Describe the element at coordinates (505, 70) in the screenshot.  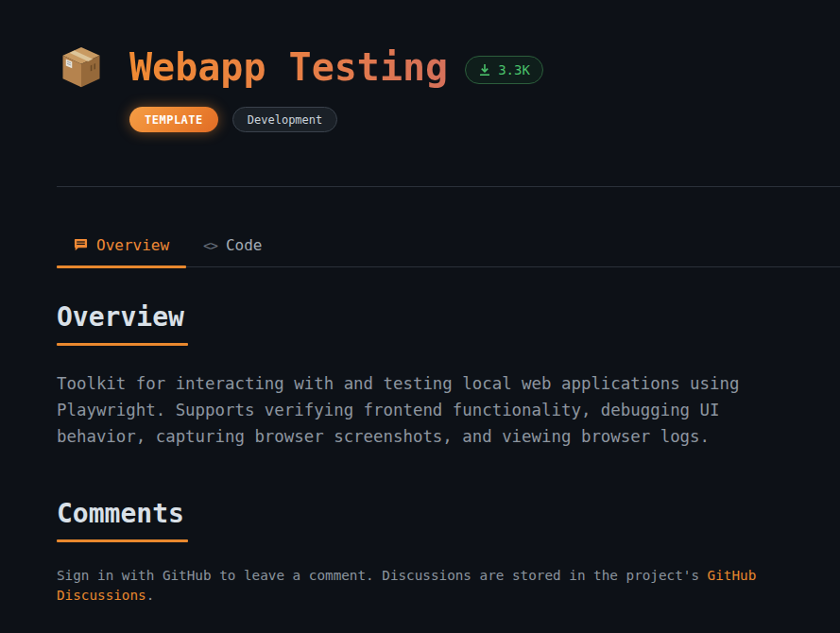
I see `downloads-badge: 3.3K` at that location.